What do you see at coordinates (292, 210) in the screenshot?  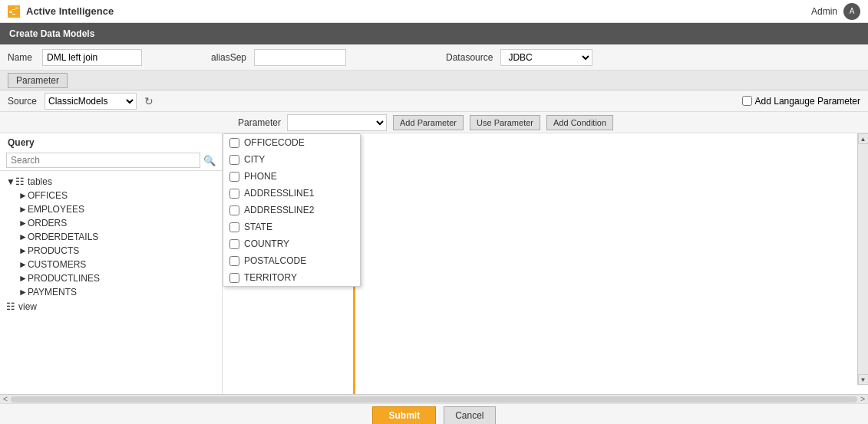 I see `columns-dropdown: OFFICECODE CITY PHONE ADDRESSLINE1 ADDRE…` at bounding box center [292, 210].